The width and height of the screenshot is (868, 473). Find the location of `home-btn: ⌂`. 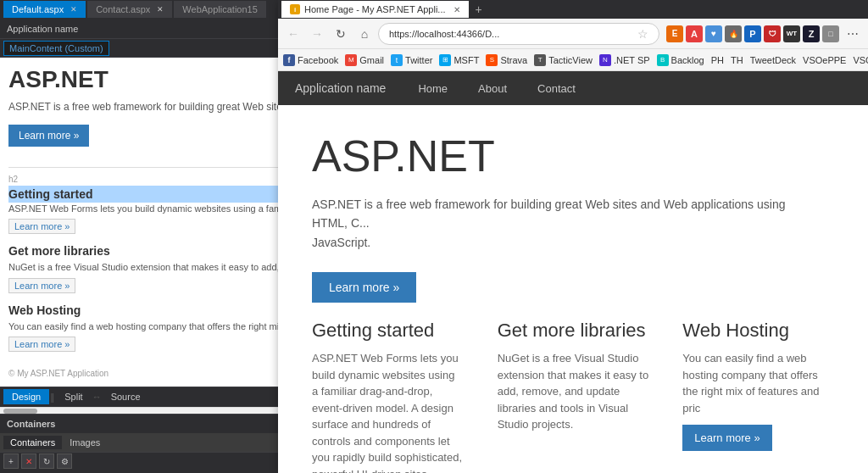

home-btn: ⌂ is located at coordinates (364, 34).